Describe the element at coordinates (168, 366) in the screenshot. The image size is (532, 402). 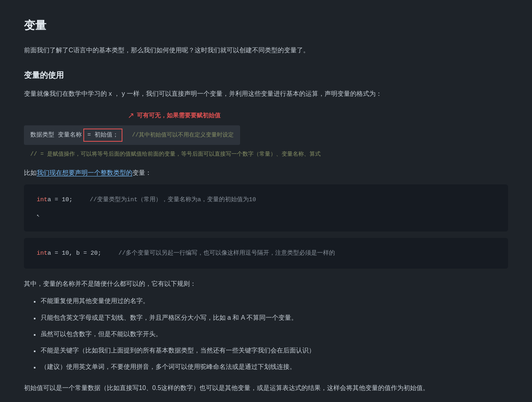
I see `rule-text-5: （建议）使用英文单词，不要使用拼音，多个词可以使用驼峰命名法或是通过下划线连接。` at that location.